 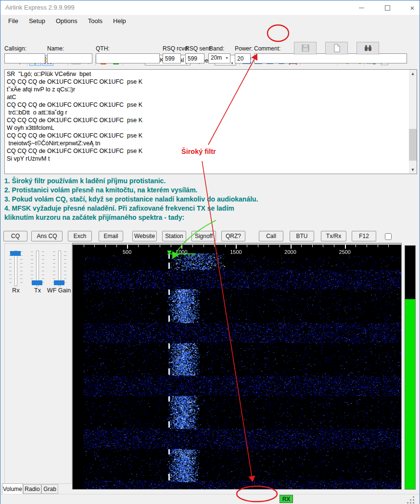 What do you see at coordinates (387, 8) in the screenshot?
I see `maximize-button` at bounding box center [387, 8].